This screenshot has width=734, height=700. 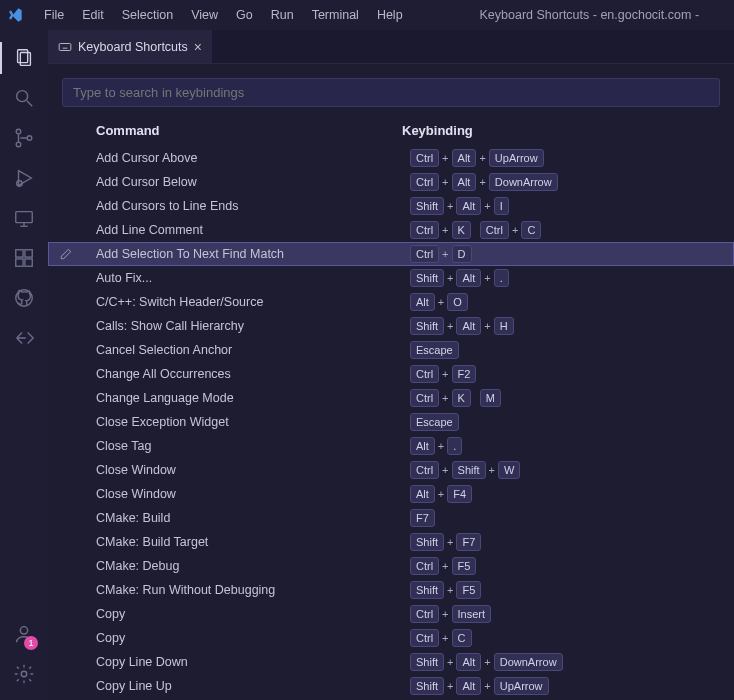 I want to click on key-cap: Escape, so click(x=434, y=350).